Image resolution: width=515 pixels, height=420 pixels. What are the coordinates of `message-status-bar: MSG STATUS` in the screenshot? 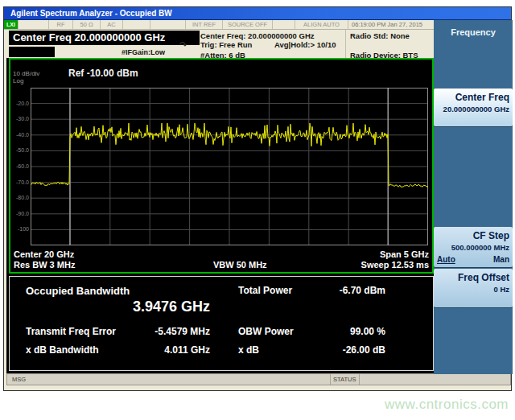 It's located at (259, 380).